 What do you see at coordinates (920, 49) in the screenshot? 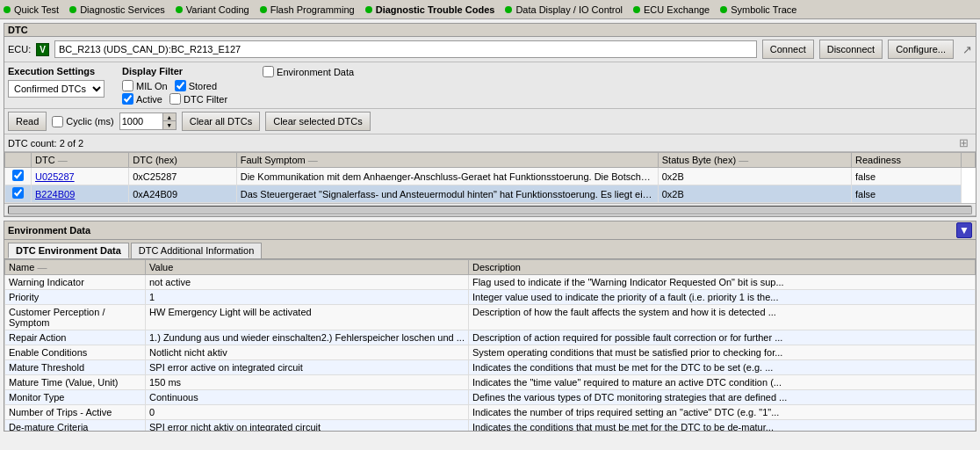
I see `configure-button: Configure...` at bounding box center [920, 49].